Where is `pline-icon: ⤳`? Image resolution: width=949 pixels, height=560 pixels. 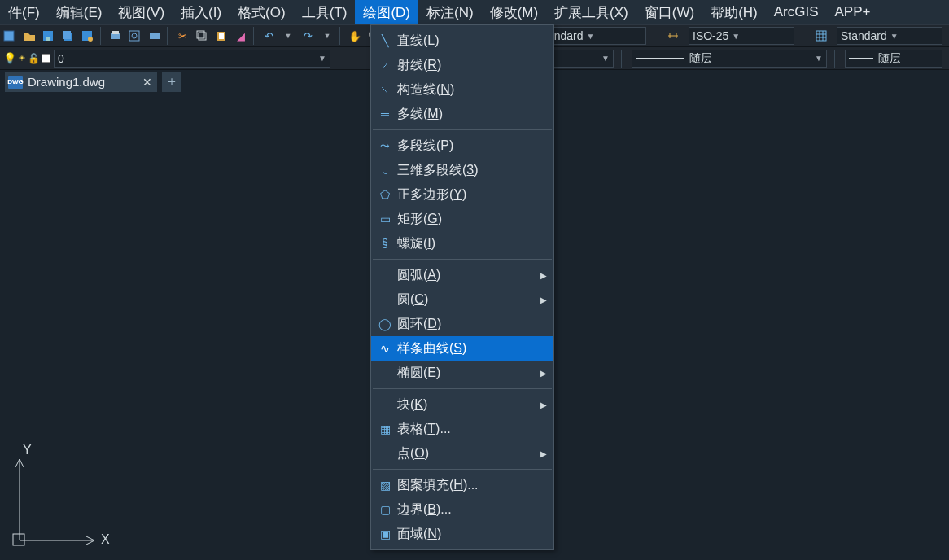
pline-icon: ⤳ is located at coordinates (385, 146).